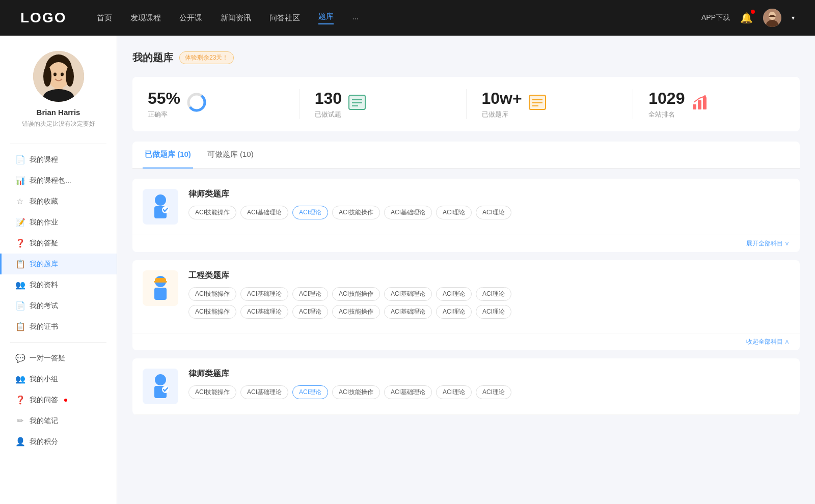  What do you see at coordinates (356, 392) in the screenshot?
I see `tag-l2-3: ACI技能操作` at bounding box center [356, 392].